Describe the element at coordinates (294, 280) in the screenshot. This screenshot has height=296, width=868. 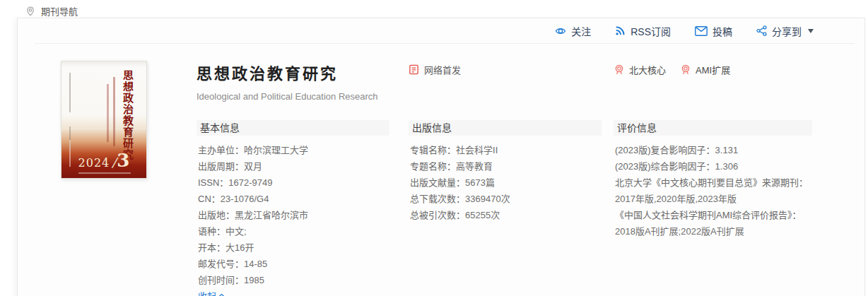
I see `info-row-founded: 创刊时间：1985` at that location.